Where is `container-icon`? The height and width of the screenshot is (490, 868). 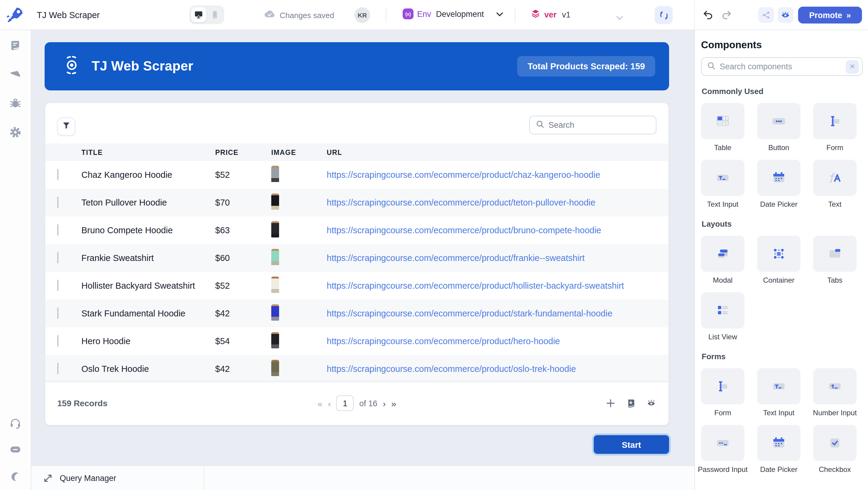
container-icon is located at coordinates (779, 254).